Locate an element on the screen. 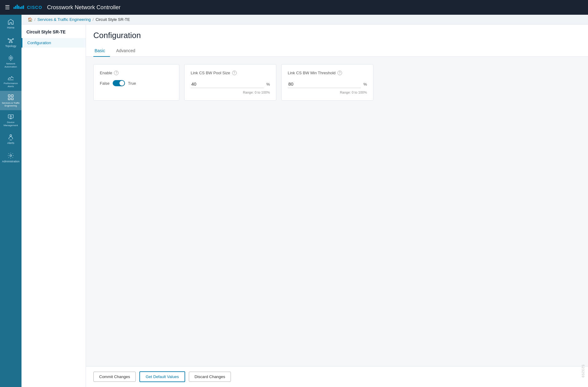 The height and width of the screenshot is (387, 588). min-threshold-input-row: % is located at coordinates (327, 84).